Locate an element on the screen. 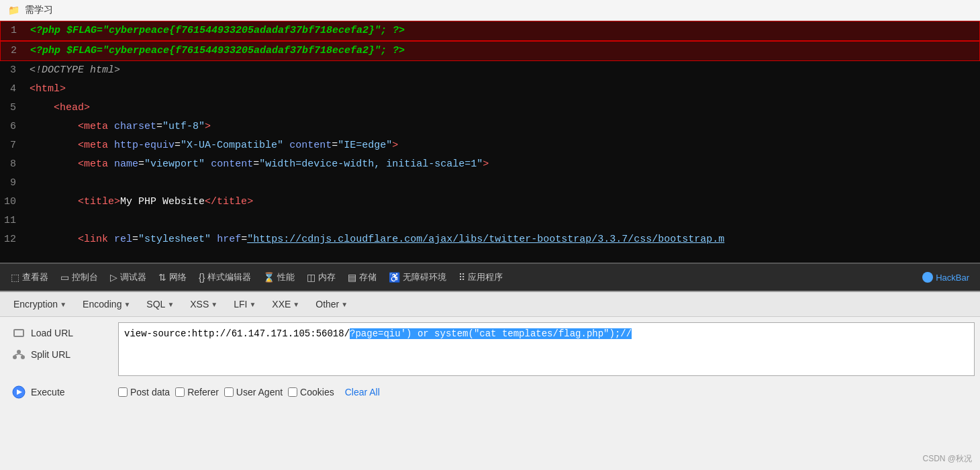 The width and height of the screenshot is (980, 470). line-number: 8 is located at coordinates (13, 164).